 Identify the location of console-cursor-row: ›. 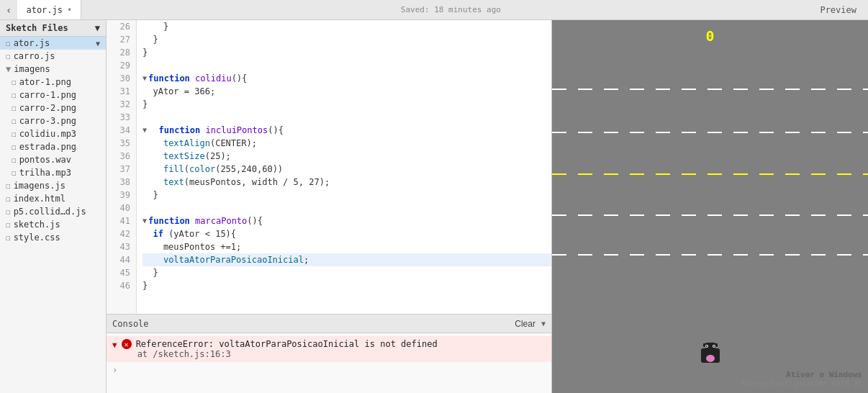
(329, 370).